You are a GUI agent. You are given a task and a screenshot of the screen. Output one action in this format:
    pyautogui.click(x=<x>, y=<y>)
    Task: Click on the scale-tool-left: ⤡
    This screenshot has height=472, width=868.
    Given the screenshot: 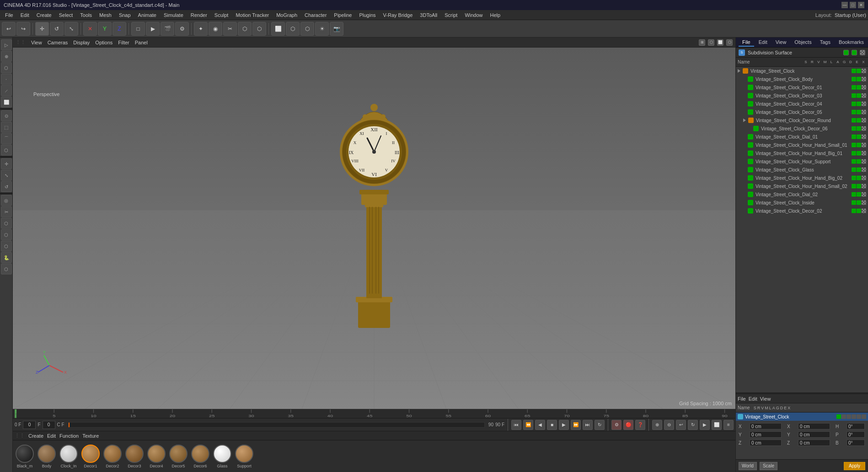 What is the action you would take?
    pyautogui.click(x=6, y=175)
    